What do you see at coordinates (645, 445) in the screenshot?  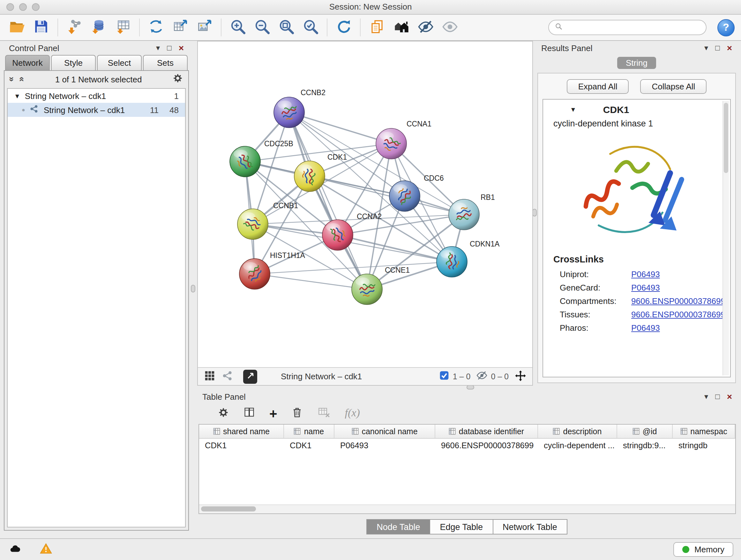 I see `cell-id: stringdb:9...` at bounding box center [645, 445].